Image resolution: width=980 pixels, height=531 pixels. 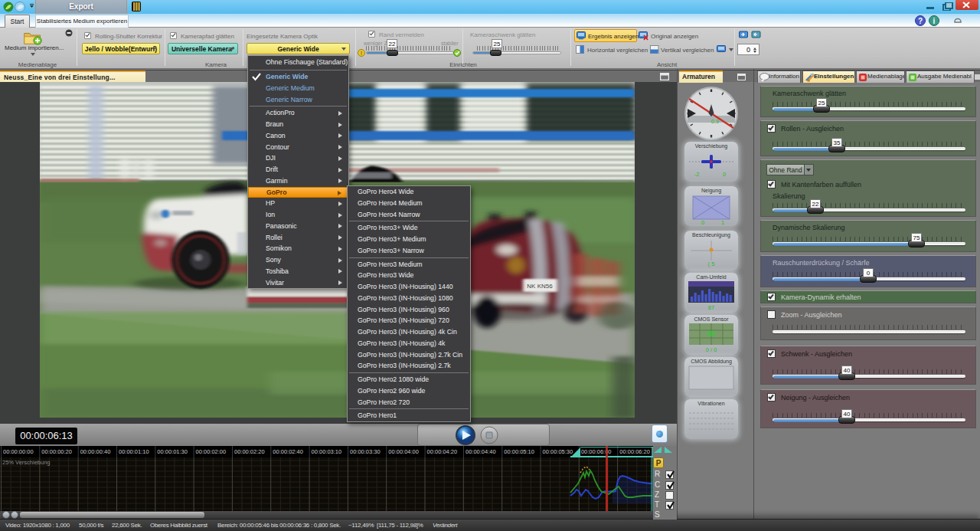 What do you see at coordinates (365, 452) in the screenshot?
I see `svg-text: 00:00:03:30` at bounding box center [365, 452].